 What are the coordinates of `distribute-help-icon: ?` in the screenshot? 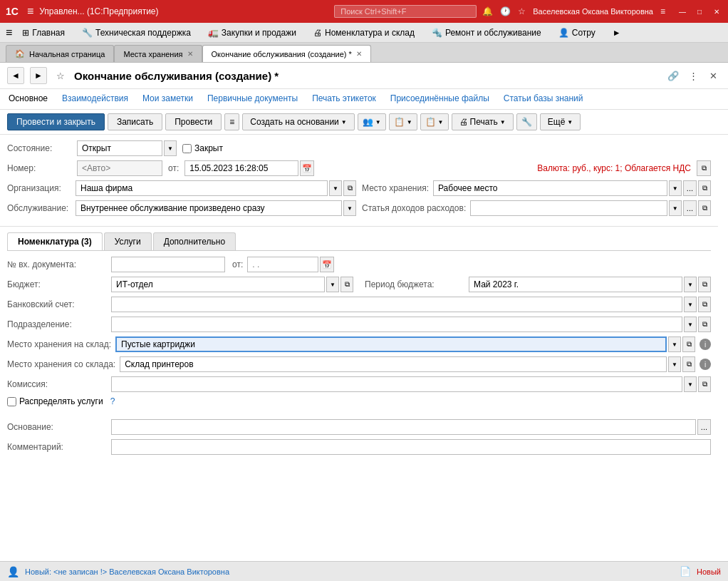 It's located at (113, 401).